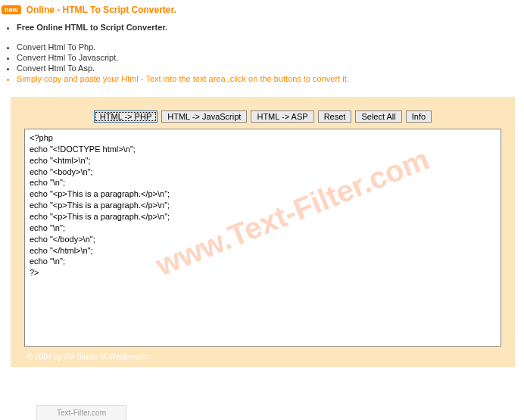 The height and width of the screenshot is (420, 524). What do you see at coordinates (335, 117) in the screenshot?
I see `reset-button: Reset` at bounding box center [335, 117].